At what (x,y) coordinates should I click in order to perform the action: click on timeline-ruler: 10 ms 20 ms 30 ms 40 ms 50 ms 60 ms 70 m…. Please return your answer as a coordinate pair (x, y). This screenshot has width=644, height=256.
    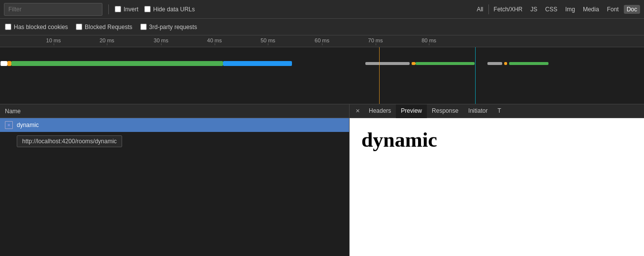
    Looking at the image, I should click on (322, 41).